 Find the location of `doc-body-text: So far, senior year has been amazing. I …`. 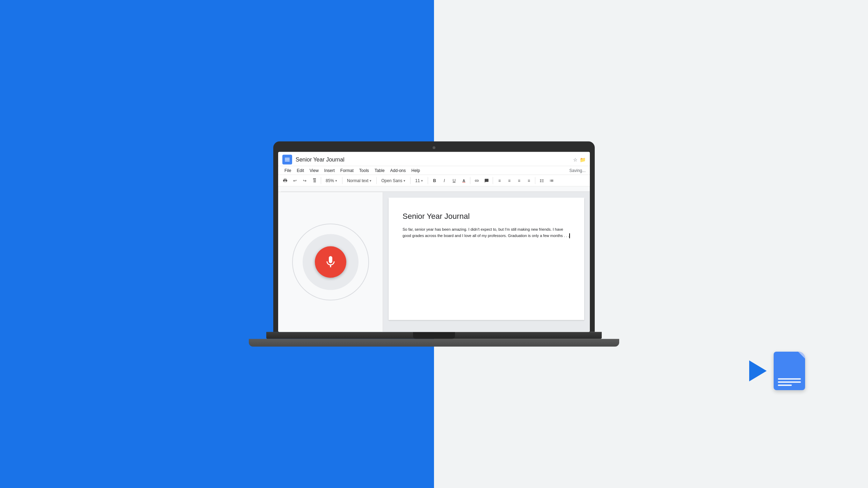

doc-body-text: So far, senior year has been amazing. I … is located at coordinates (486, 232).